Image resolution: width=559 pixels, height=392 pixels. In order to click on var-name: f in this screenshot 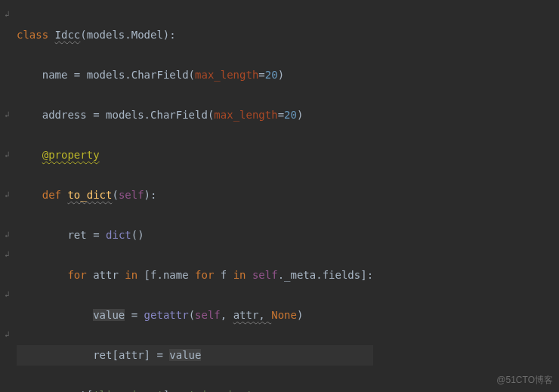, I will do `click(224, 275)`.